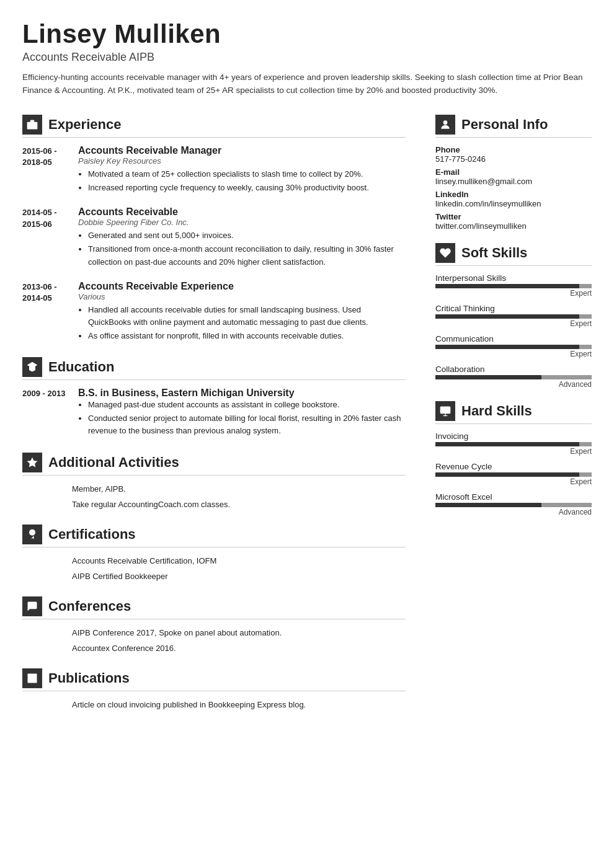  What do you see at coordinates (247, 316) in the screenshot?
I see `bullet-item: Handled all accounts receivable duties f…` at bounding box center [247, 316].